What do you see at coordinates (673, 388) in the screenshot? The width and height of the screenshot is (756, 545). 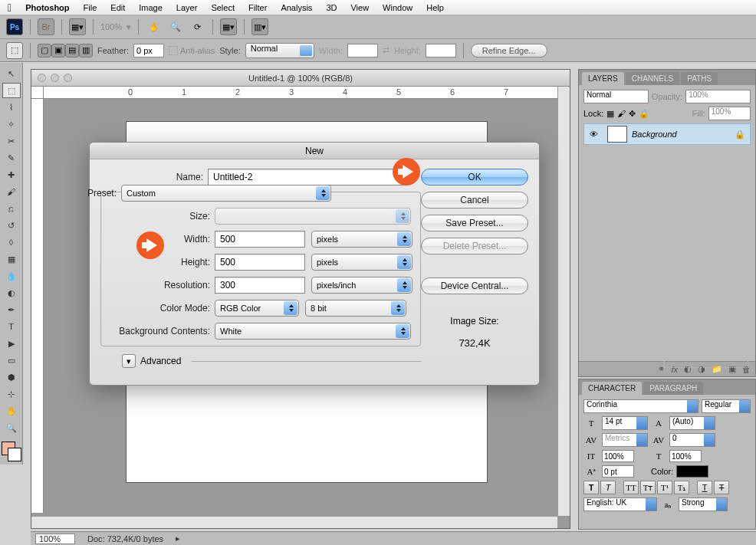 I see `tab-paragraph: PARAGRAPH` at bounding box center [673, 388].